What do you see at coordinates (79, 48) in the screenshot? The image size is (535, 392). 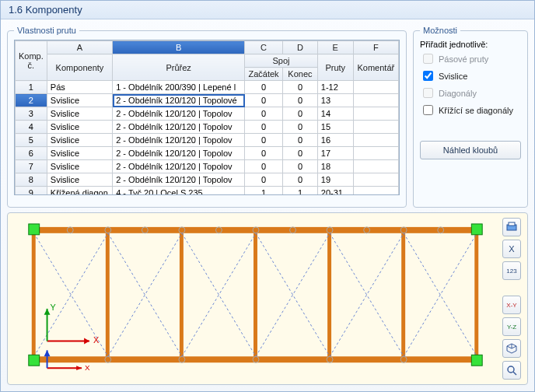 I see `col-letter-A: A` at bounding box center [79, 48].